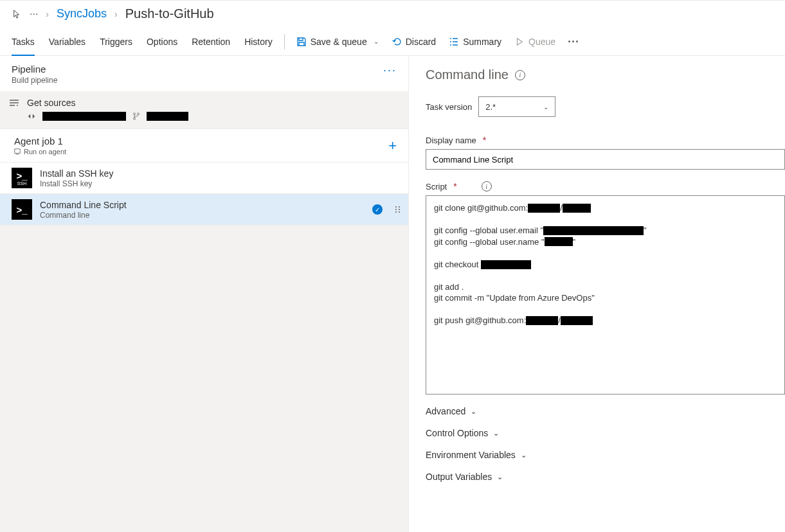 This screenshot has height=532, width=785. I want to click on save-and-queue-button: Save & queue ⌄, so click(338, 42).